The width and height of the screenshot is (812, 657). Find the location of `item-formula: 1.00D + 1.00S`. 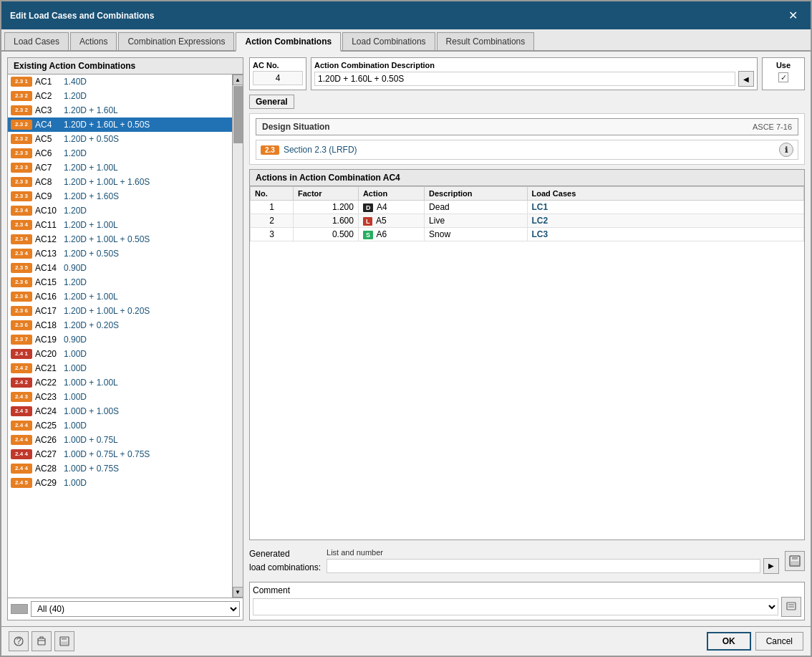

item-formula: 1.00D + 1.00S is located at coordinates (146, 411).